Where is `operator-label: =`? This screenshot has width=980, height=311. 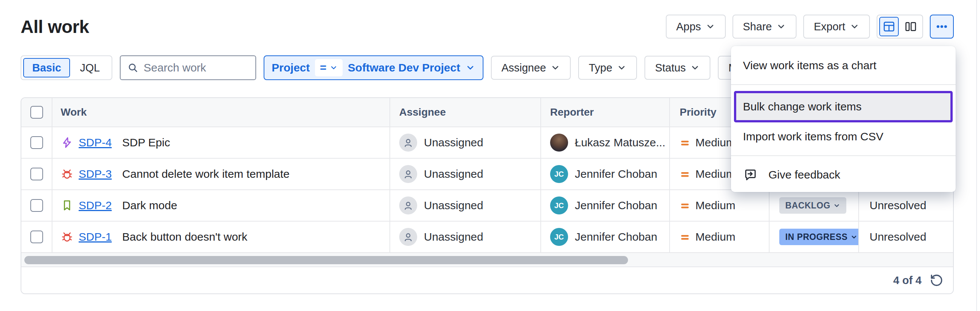 operator-label: = is located at coordinates (323, 68).